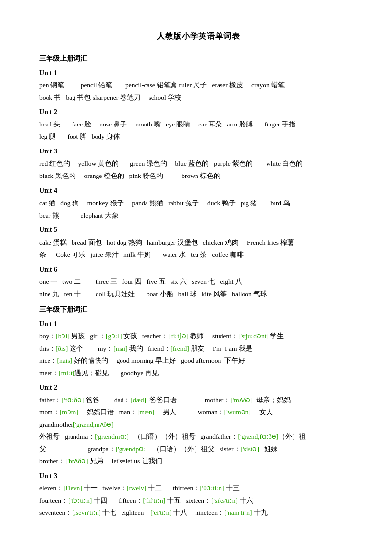 This screenshot has height=555, width=392. What do you see at coordinates (198, 270) in the screenshot?
I see `unit-6-upper-heading: Unit 6` at bounding box center [198, 270].